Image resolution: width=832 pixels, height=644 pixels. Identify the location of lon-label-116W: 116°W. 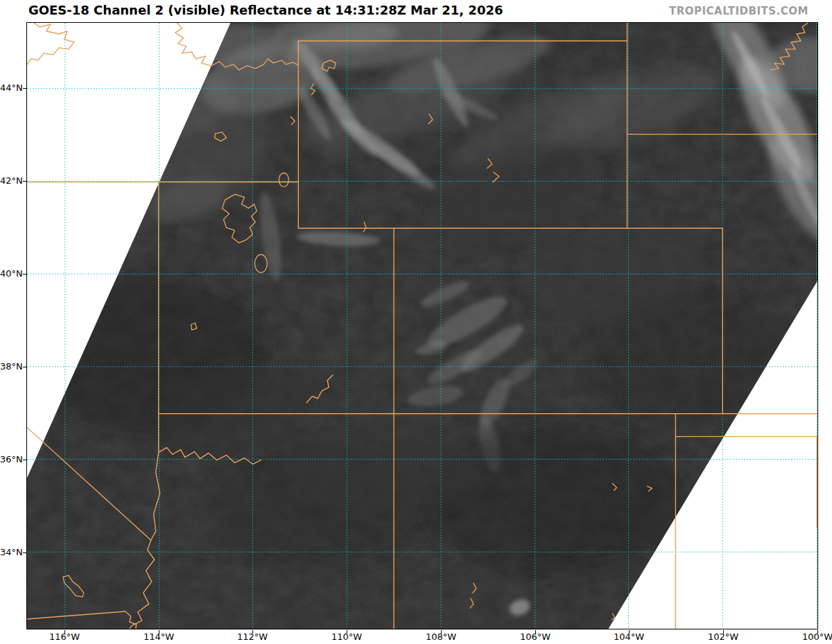
(64, 637).